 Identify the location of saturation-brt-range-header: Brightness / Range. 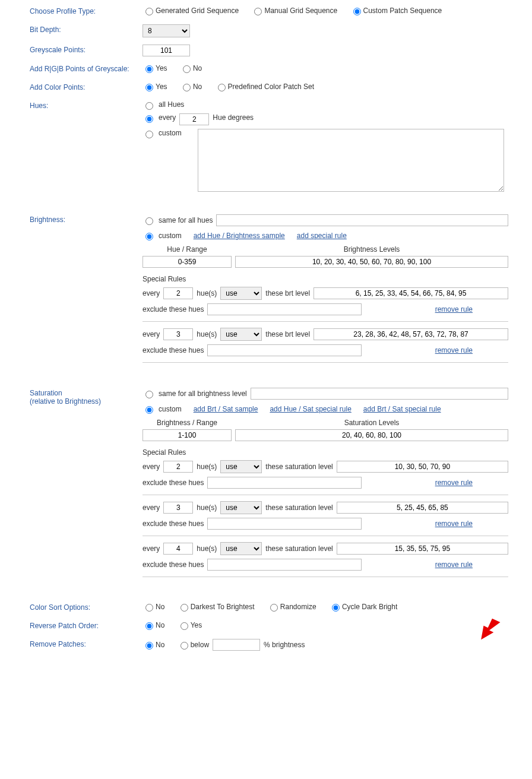
(187, 423).